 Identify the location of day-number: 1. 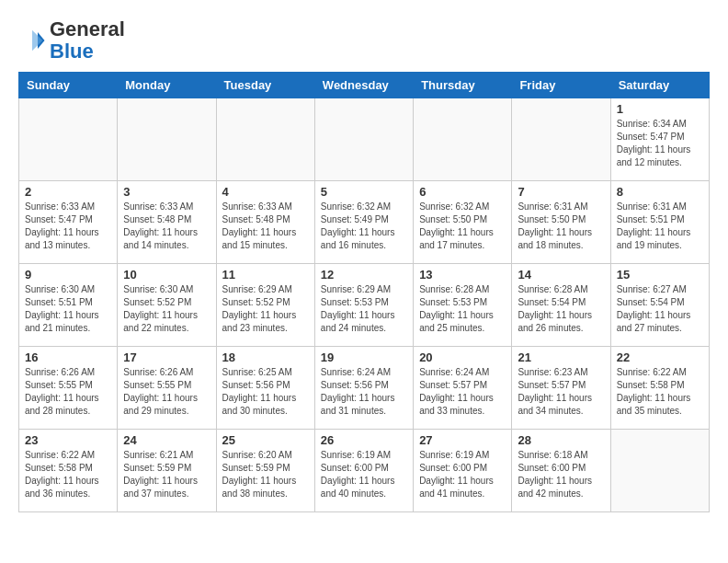
(660, 109).